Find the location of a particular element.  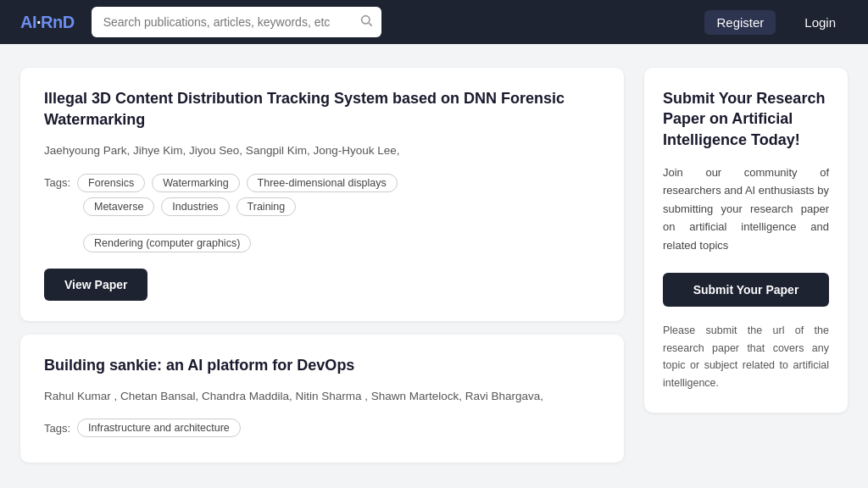

register-button: Register is located at coordinates (740, 22).